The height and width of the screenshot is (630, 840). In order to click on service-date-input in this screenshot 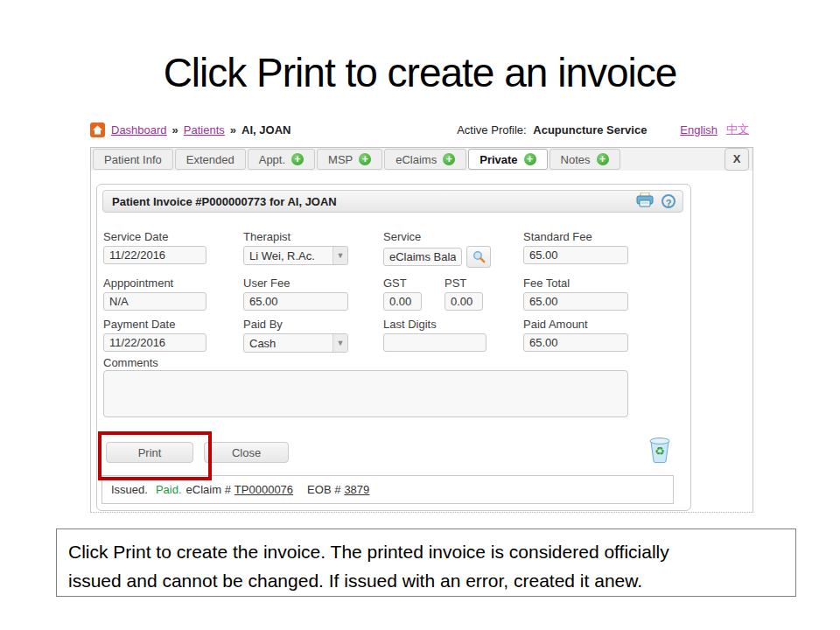, I will do `click(155, 256)`.